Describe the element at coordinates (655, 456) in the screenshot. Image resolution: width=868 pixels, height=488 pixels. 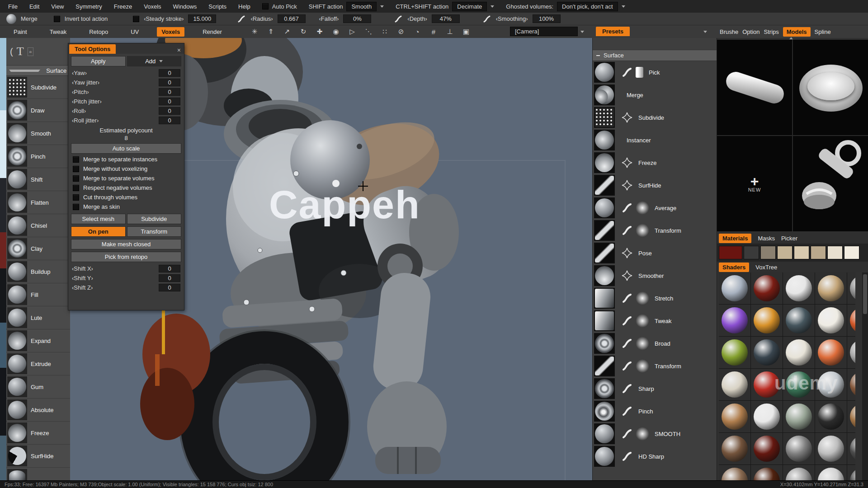
I see `preset-item-hd-sharp: HD Sharp` at that location.